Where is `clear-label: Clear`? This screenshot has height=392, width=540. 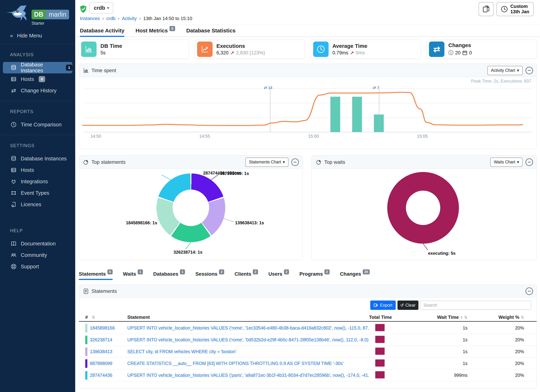
clear-label: Clear is located at coordinates (410, 305).